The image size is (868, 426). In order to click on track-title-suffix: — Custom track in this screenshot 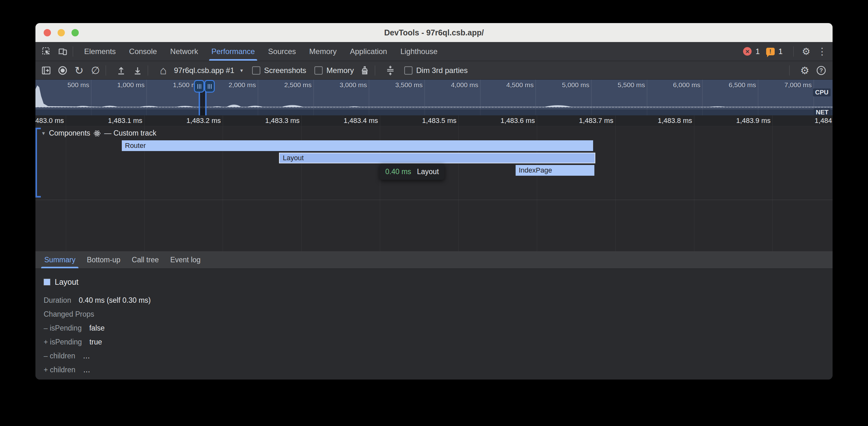, I will do `click(130, 133)`.